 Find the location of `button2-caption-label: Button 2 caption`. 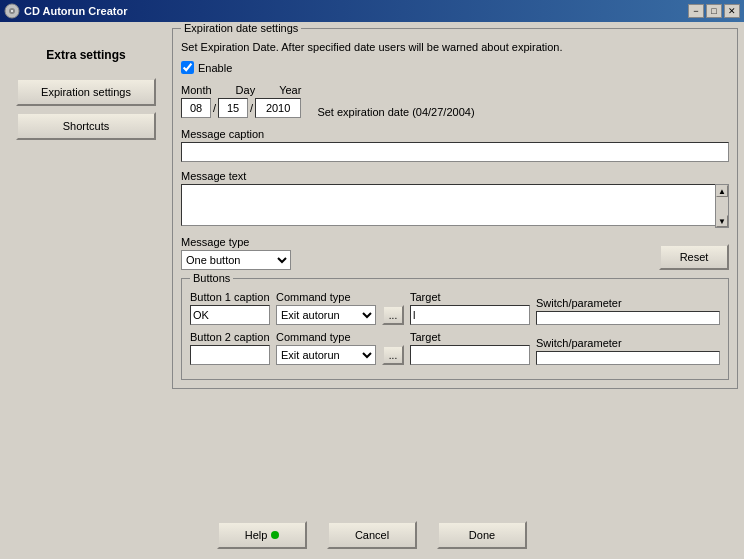

button2-caption-label: Button 2 caption is located at coordinates (230, 337).